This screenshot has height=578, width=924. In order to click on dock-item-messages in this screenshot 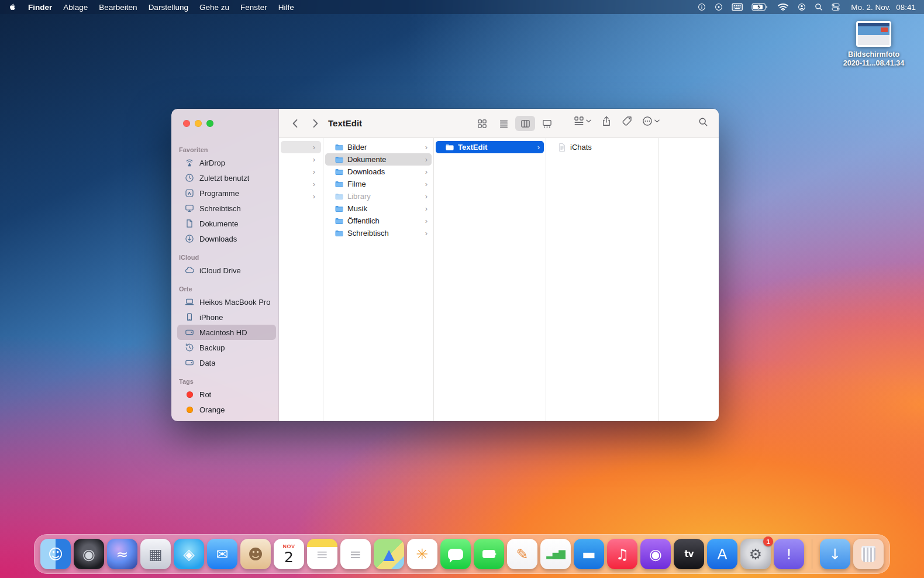, I will do `click(456, 554)`.